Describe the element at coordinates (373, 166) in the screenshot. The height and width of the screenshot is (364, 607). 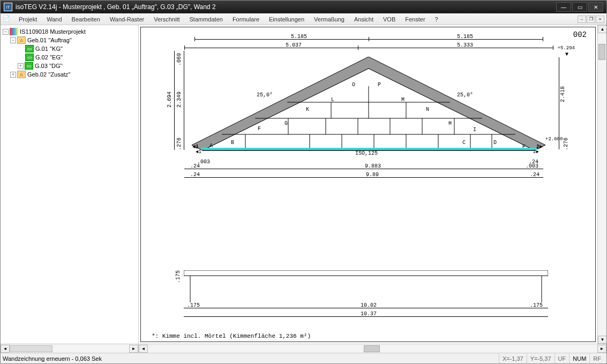
I see `dim-9883: 9.883` at that location.